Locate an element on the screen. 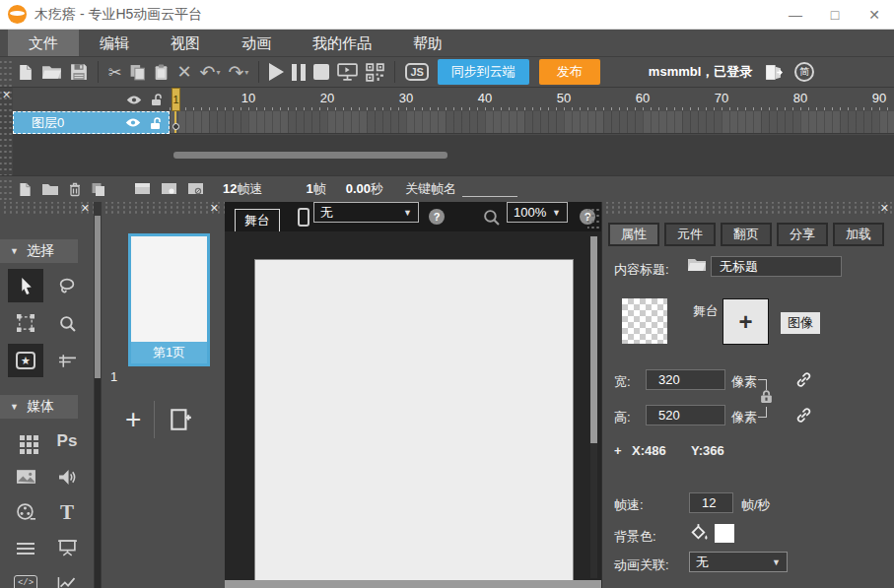 This screenshot has height=588, width=894. menu-view: 视图 is located at coordinates (185, 43).